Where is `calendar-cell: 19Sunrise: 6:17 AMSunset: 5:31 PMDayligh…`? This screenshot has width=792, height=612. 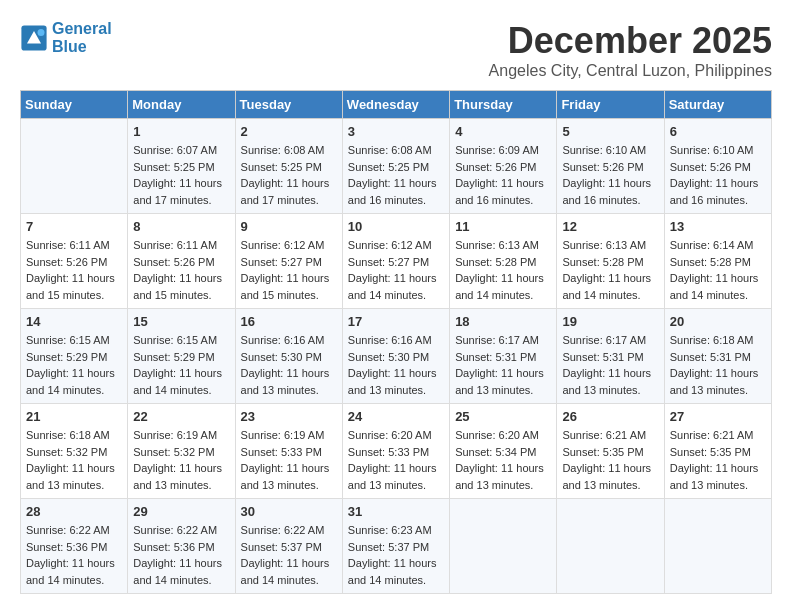
calendar-cell: 19Sunrise: 6:17 AMSunset: 5:31 PMDayligh… is located at coordinates (610, 356).